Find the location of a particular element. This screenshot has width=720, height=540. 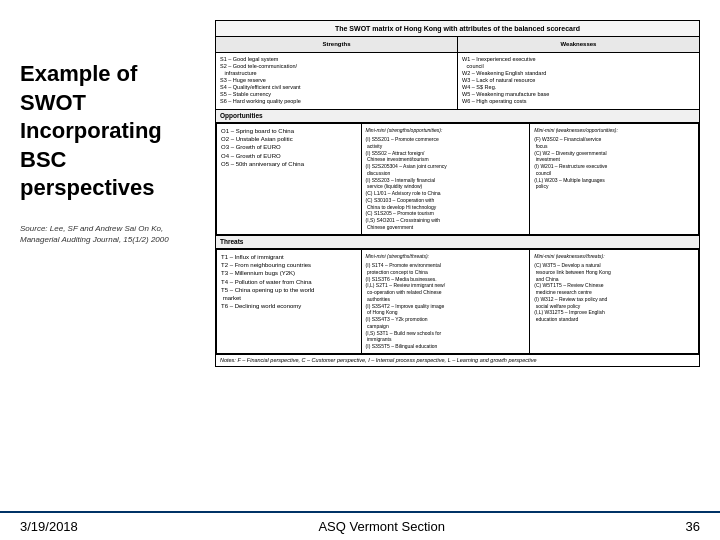

opp-list: O1 – Spring board to China O2 – Unstable… is located at coordinates (290, 179).